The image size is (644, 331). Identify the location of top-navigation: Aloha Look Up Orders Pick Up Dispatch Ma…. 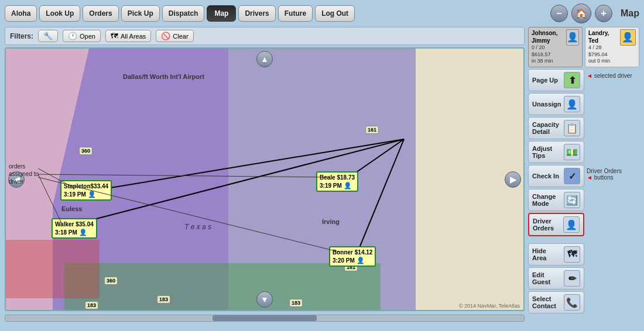
(322, 13).